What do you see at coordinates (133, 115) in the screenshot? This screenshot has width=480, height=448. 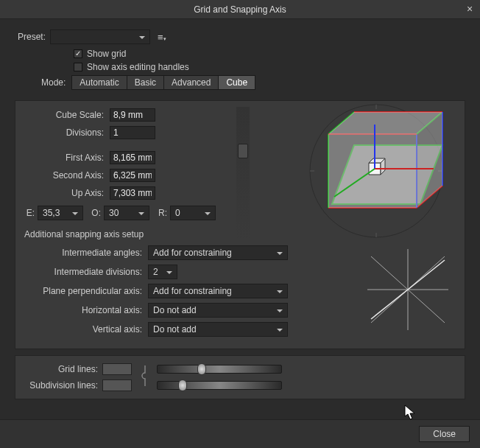 I see `cube-scale-input` at bounding box center [133, 115].